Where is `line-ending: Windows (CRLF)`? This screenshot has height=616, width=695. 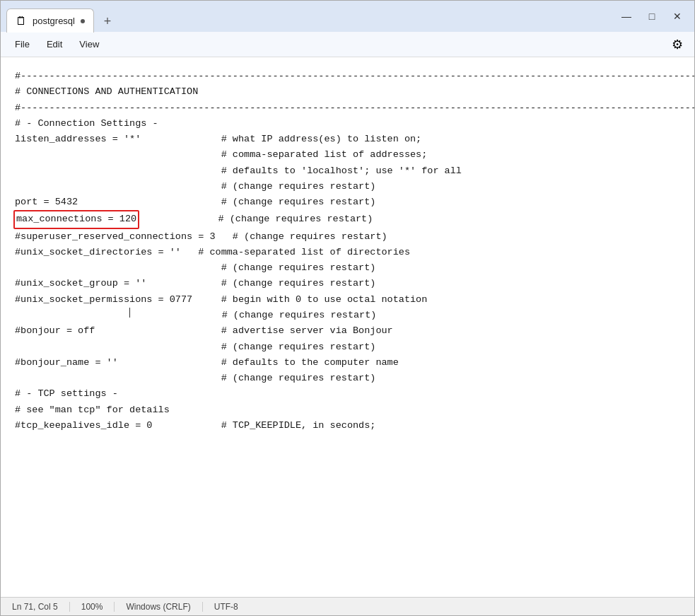
line-ending: Windows (CRLF) is located at coordinates (158, 607).